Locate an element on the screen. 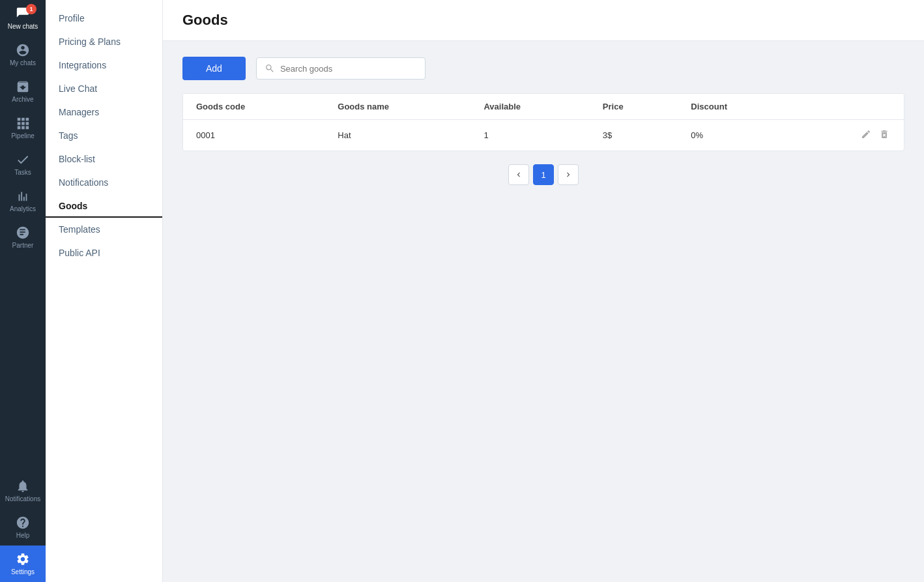 The image size is (924, 582). sidebar-item-profile: Profile is located at coordinates (104, 18).